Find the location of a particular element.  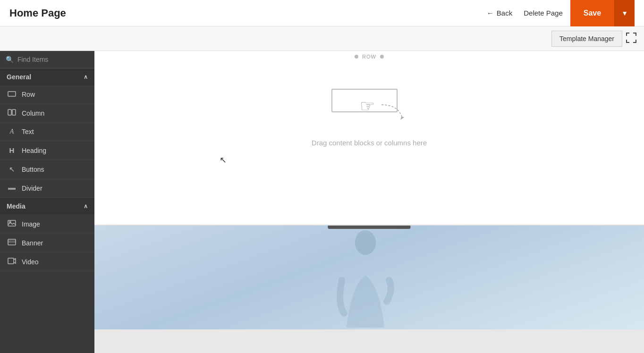

row-label-bar: ROW is located at coordinates (369, 57).